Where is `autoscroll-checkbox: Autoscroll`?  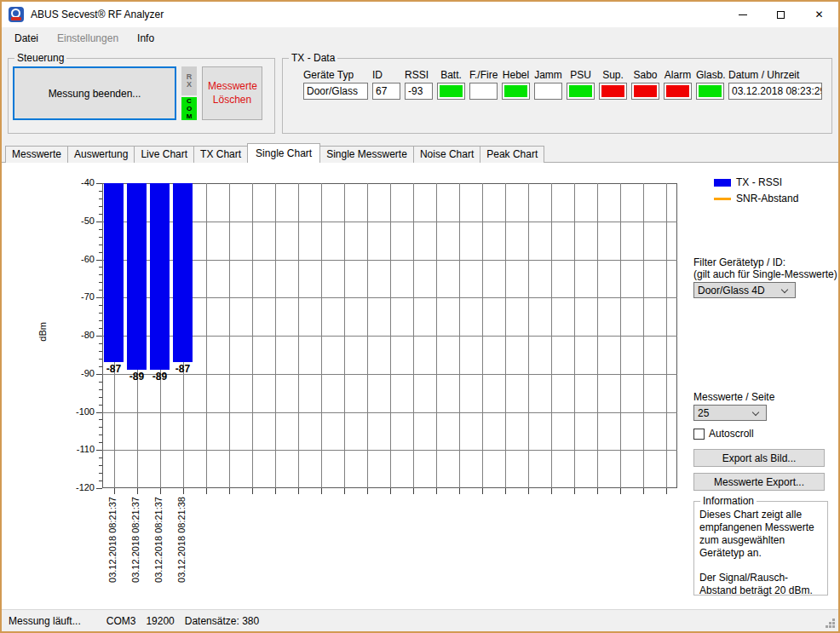
autoscroll-checkbox: Autoscroll is located at coordinates (724, 434).